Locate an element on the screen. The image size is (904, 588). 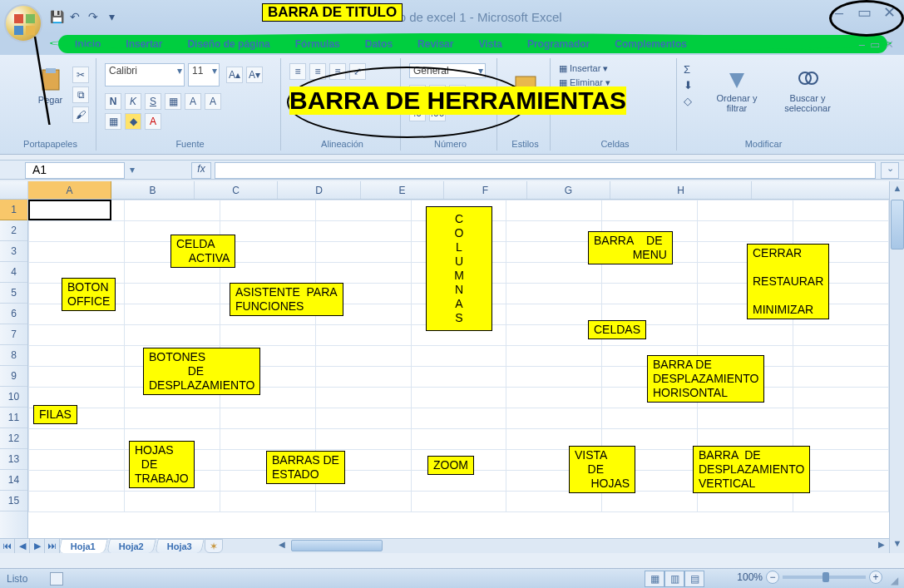
font-grow: A is located at coordinates (193, 101).